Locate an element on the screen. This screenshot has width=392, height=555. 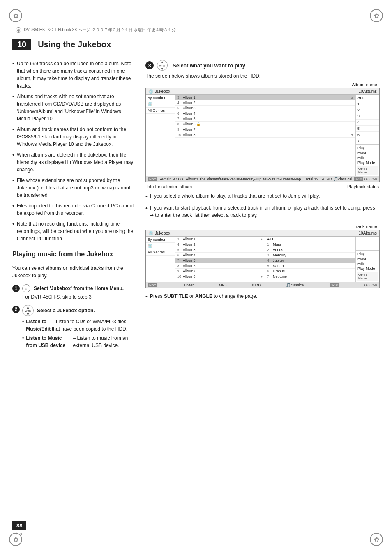
footer-remain-label: Remain is located at coordinates (165, 179).